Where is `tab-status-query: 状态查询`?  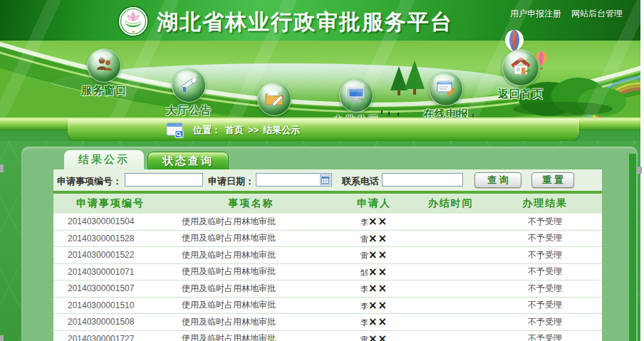
tab-status-query: 状态查询 is located at coordinates (188, 161).